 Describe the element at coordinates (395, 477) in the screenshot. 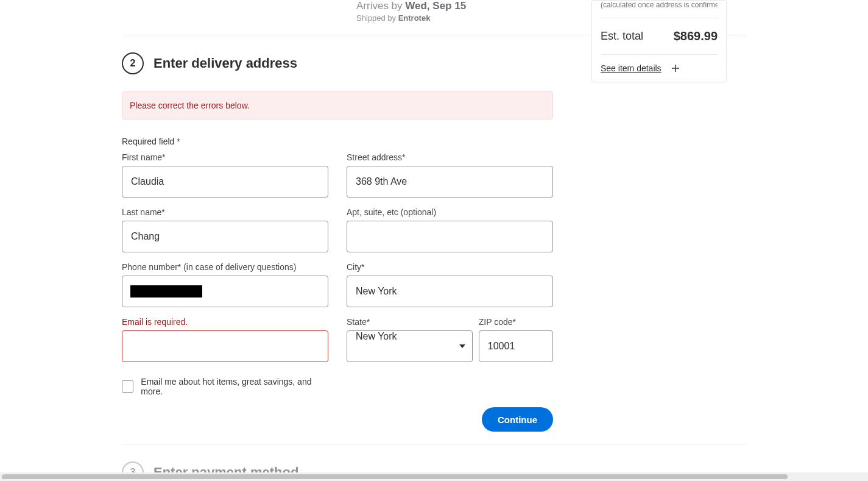

I see `scrollbar-thumb` at that location.